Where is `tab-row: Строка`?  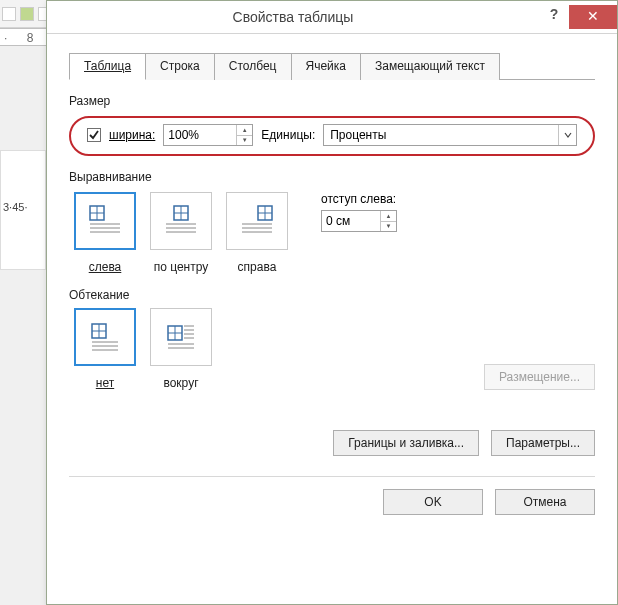 tab-row: Строка is located at coordinates (180, 66).